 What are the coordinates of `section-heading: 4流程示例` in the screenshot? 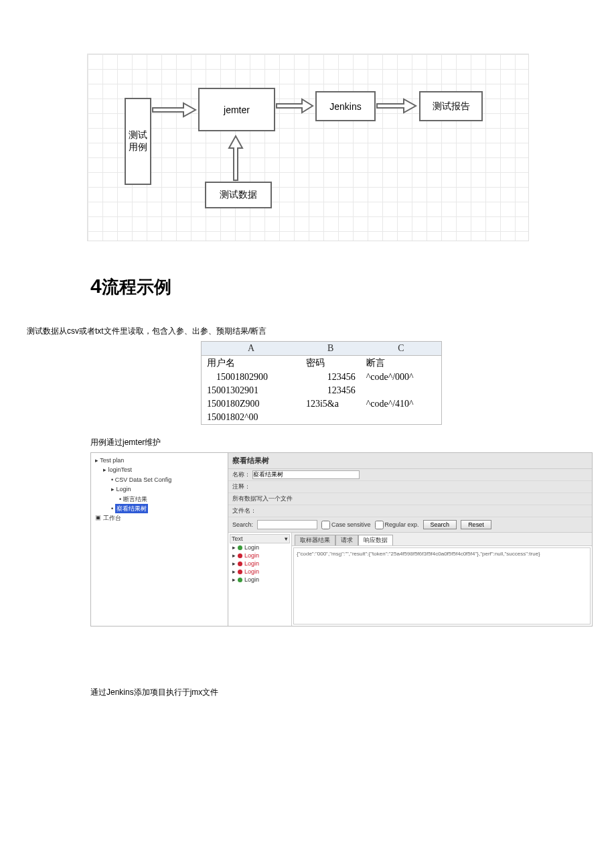 It's located at (354, 287).